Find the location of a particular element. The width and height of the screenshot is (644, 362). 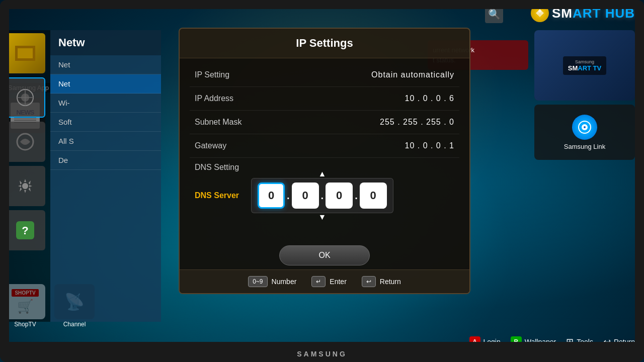

wallpaper-badge: B is located at coordinates (516, 342).